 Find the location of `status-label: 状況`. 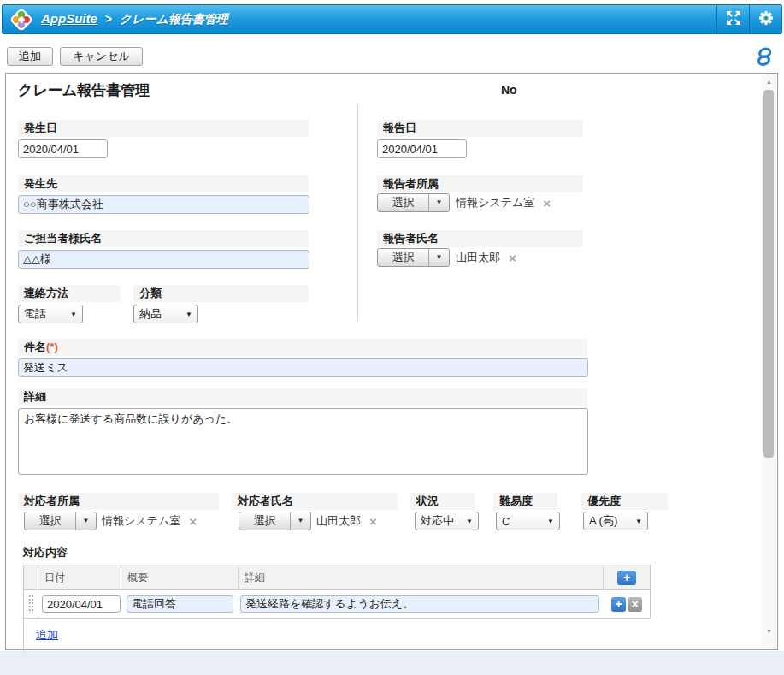

status-label: 状況 is located at coordinates (443, 501).